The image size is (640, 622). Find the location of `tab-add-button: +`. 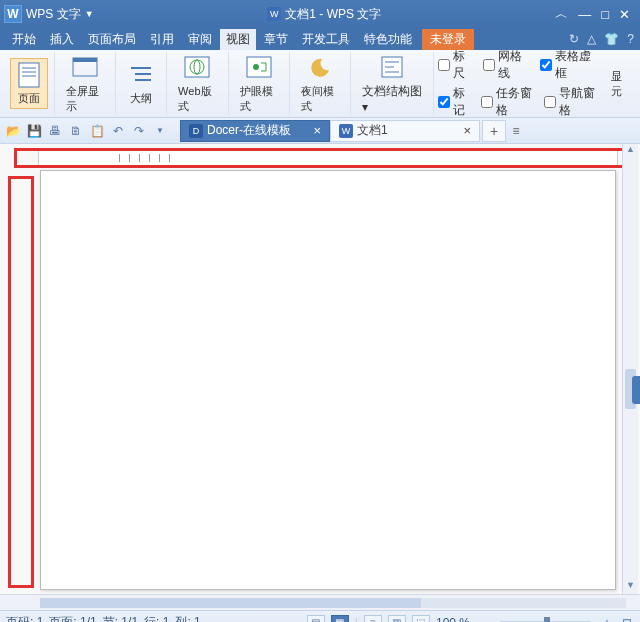

tab-add-button: + is located at coordinates (494, 131).